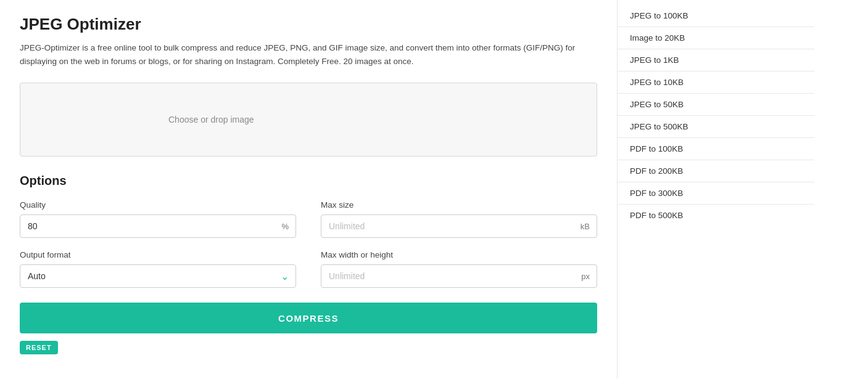 This screenshot has height=379, width=868. I want to click on sidebar-links: JPEG to 100KBImage to 20KBJPEG to 1KBJPE…, so click(716, 116).